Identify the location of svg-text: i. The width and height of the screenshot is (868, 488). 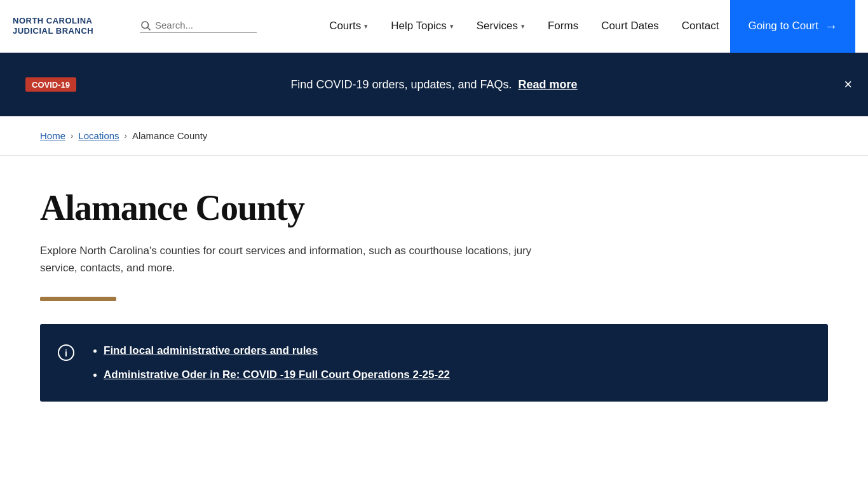
(66, 353).